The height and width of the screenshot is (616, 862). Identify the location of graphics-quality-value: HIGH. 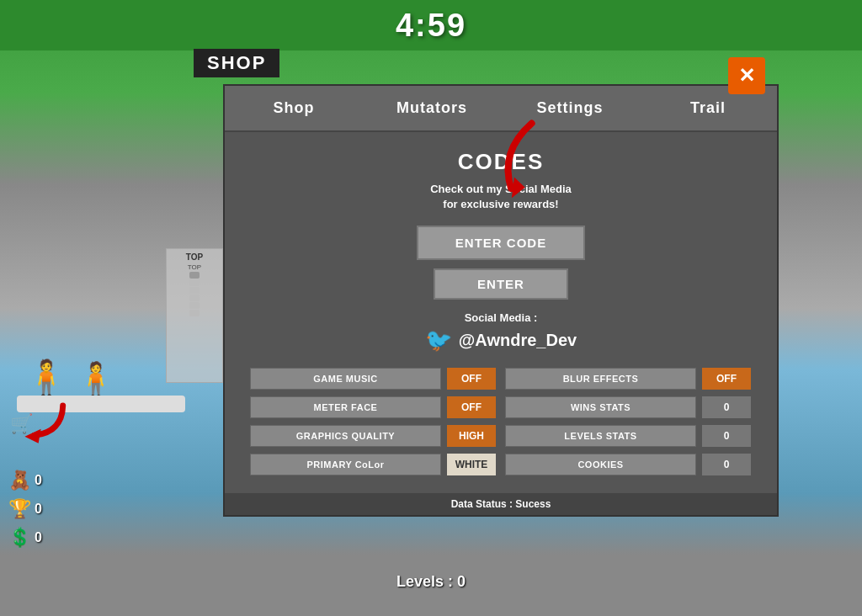
(471, 436).